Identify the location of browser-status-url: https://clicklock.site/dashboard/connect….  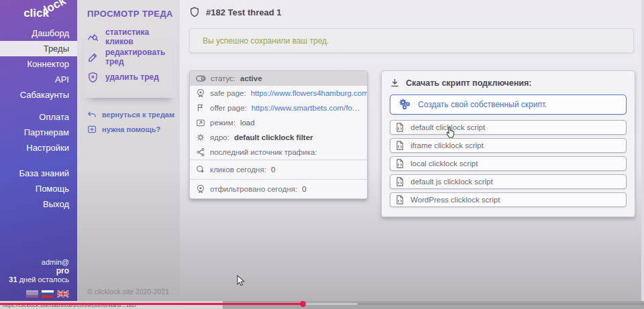
(111, 305).